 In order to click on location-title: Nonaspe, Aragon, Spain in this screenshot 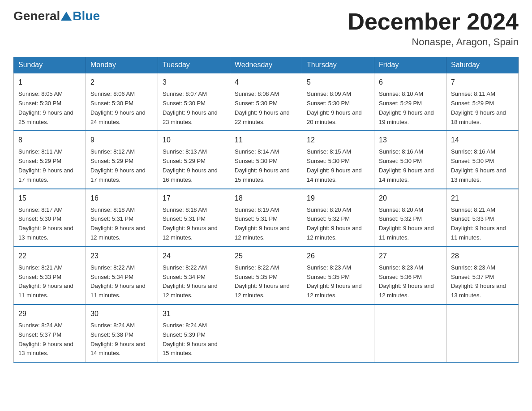, I will do `click(433, 42)`.